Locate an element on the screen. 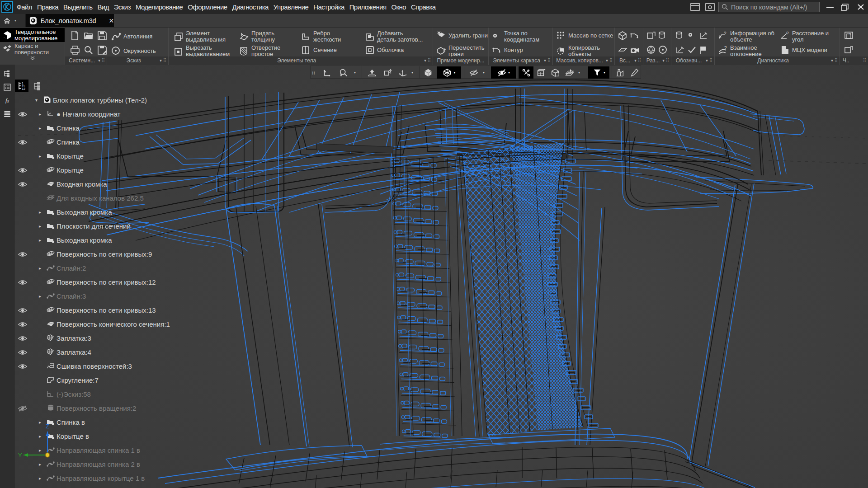 Image resolution: width=868 pixels, height=488 pixels. svg-text: Z is located at coordinates (47, 427).